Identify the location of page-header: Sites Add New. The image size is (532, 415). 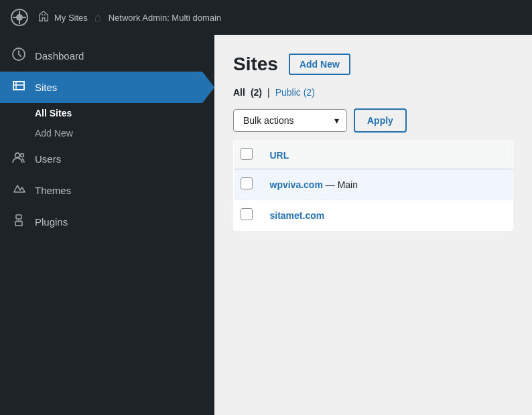
(373, 64).